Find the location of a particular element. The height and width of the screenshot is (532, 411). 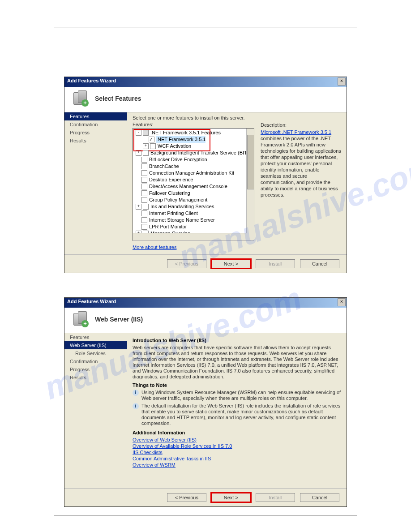

tree-item-label: Internet Printing Client is located at coordinates (174, 213).